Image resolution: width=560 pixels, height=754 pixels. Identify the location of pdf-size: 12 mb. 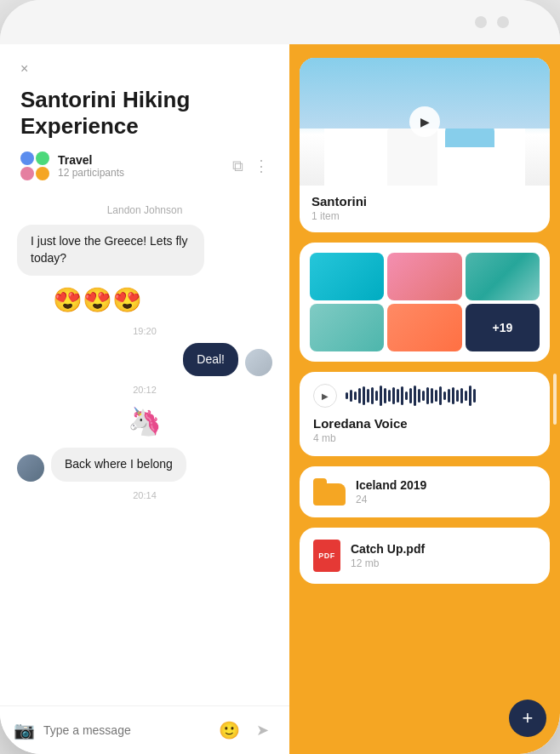
(388, 563).